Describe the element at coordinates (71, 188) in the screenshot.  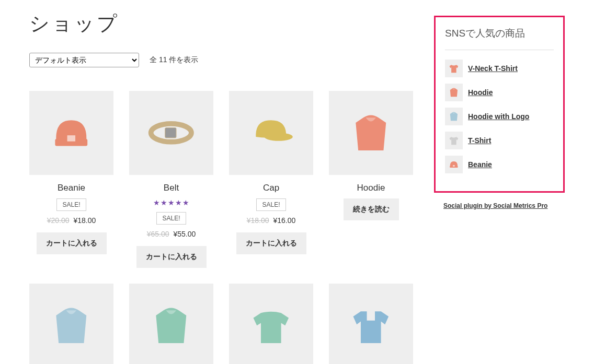
I see `product-name: Beanie` at that location.